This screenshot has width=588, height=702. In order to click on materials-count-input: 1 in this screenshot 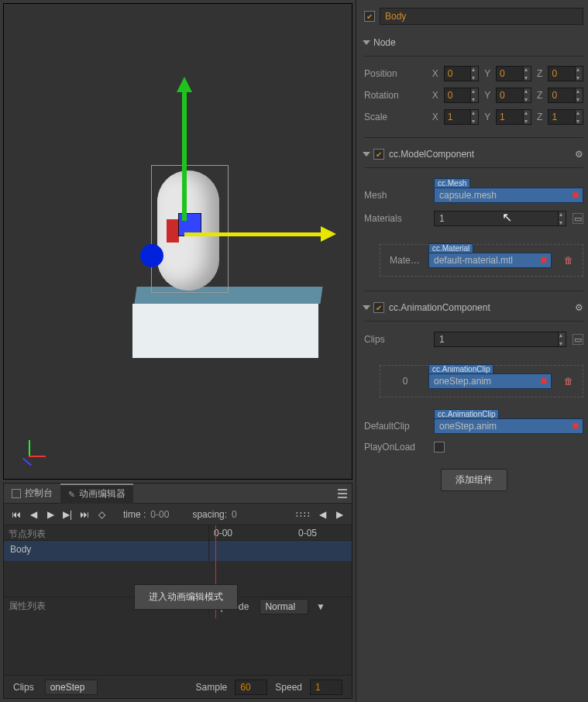, I will do `click(500, 219)`.